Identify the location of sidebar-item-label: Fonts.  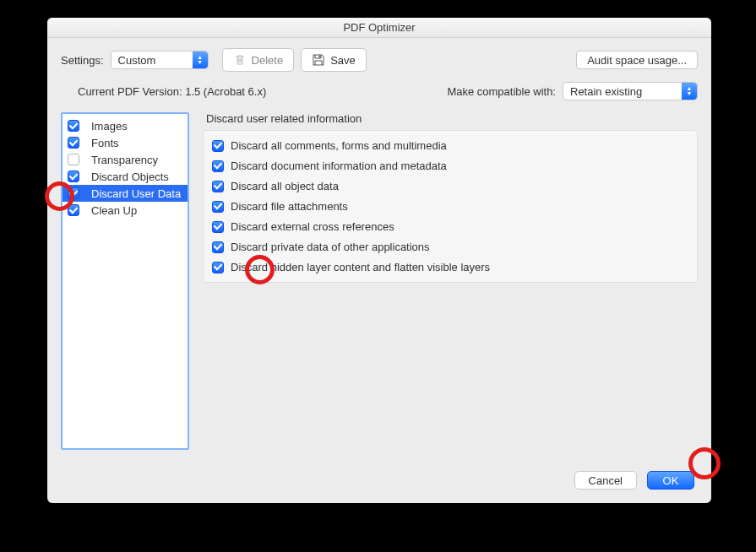
(105, 143).